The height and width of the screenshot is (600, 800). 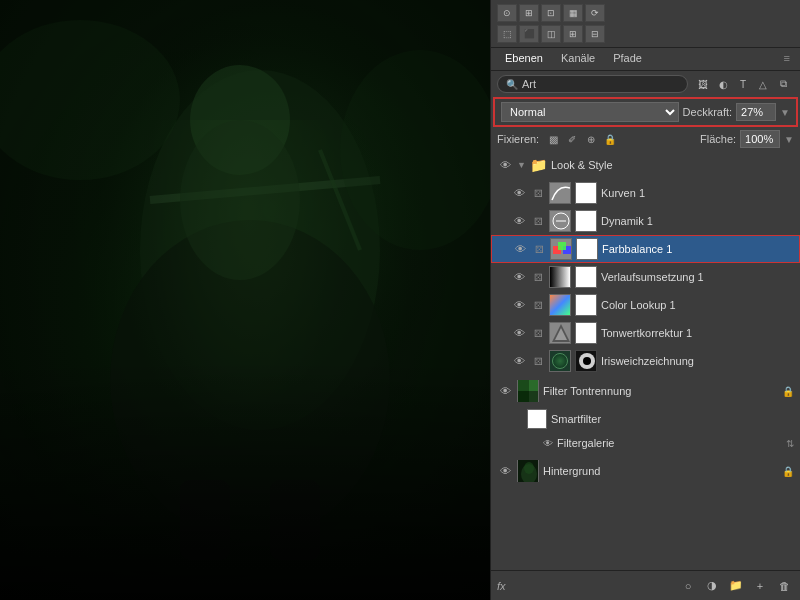 I want to click on layer-name-filtergalerie: Filtergalerie, so click(x=670, y=443).